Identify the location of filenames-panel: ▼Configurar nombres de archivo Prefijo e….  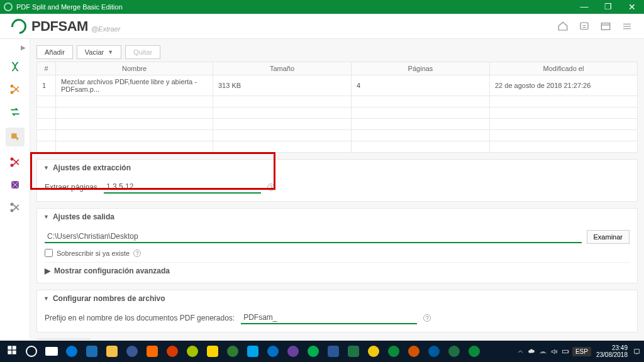
(337, 311).